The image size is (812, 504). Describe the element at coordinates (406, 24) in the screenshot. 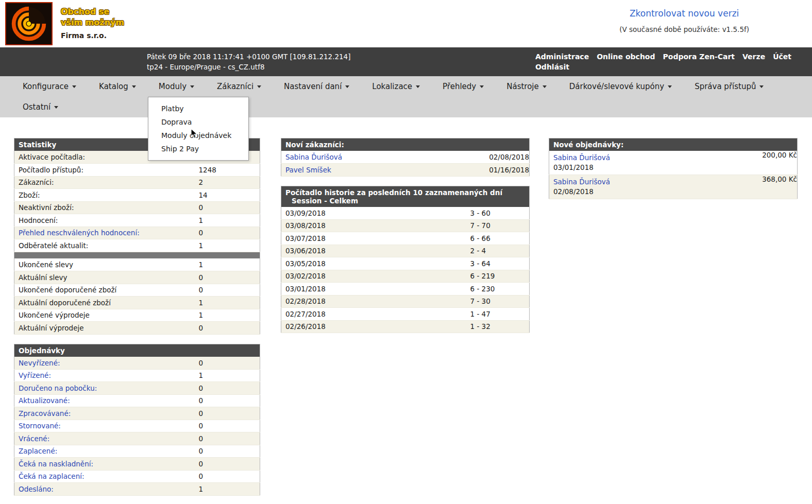

I see `page-header: Obchod se vším možným Firma s.r.o. Zkont…` at that location.